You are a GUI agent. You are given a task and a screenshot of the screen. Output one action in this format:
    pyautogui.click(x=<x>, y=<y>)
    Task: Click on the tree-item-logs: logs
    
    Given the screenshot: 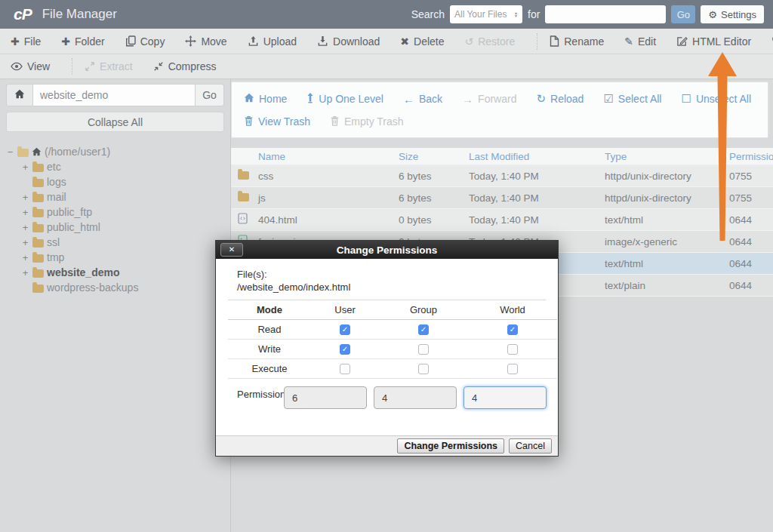 What is the action you would take?
    pyautogui.click(x=115, y=182)
    